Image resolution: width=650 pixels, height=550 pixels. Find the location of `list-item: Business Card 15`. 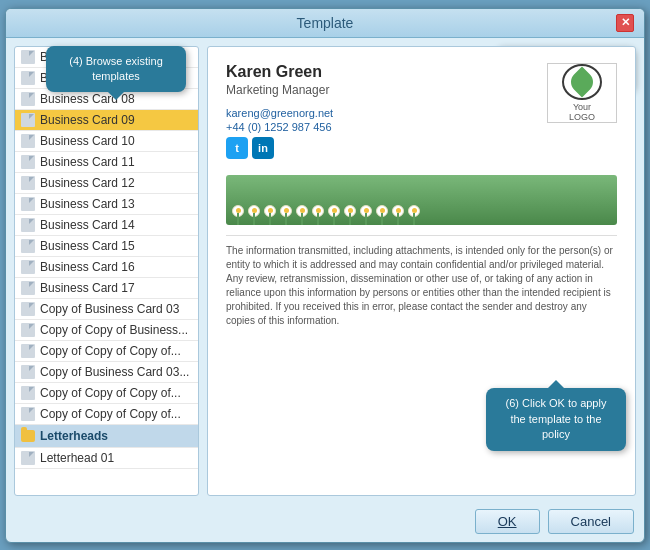

list-item: Business Card 15 is located at coordinates (106, 246).